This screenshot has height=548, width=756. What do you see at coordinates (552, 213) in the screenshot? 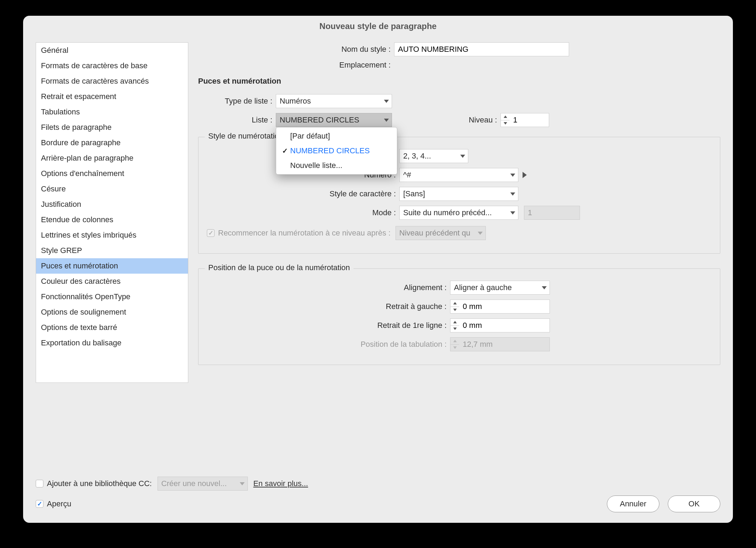
I see `mode-start-input` at bounding box center [552, 213].